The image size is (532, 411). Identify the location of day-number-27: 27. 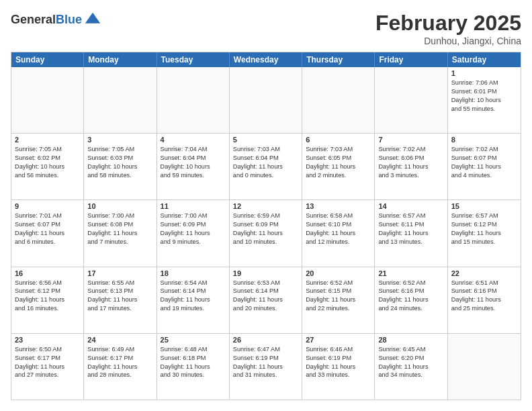
(339, 340).